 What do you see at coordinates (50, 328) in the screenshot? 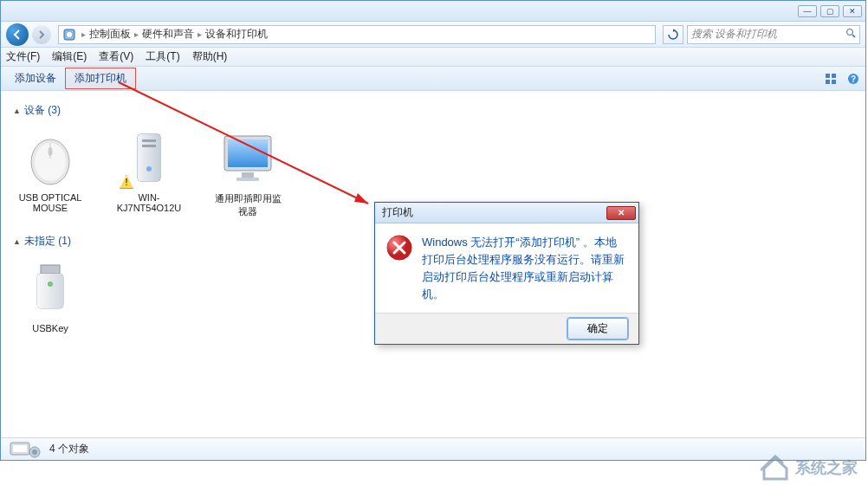
I see `device-label: USBKey` at bounding box center [50, 328].